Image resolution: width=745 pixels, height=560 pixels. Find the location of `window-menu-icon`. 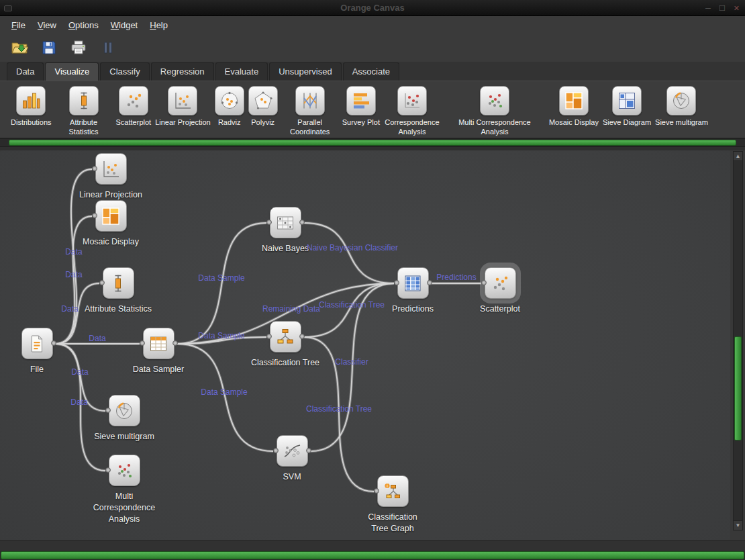

window-menu-icon is located at coordinates (8, 8).